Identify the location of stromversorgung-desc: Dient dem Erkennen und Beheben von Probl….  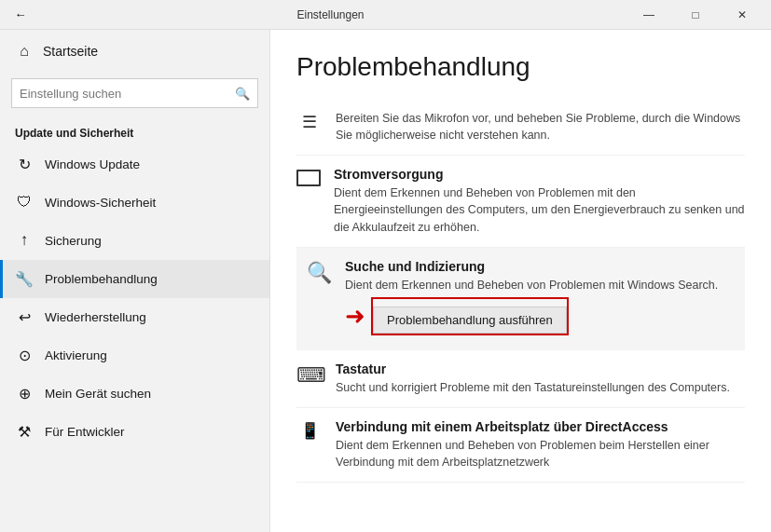
(539, 210).